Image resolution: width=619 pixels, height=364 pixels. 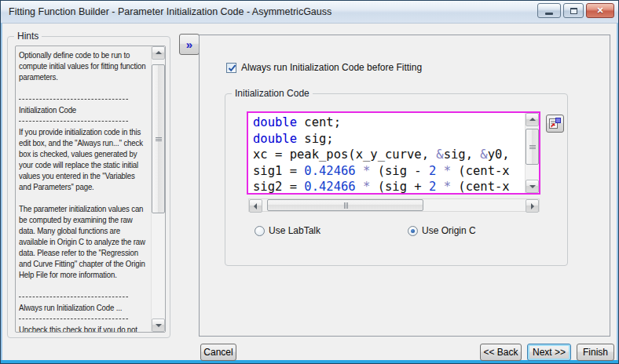 I want to click on scroll-right-button, so click(x=533, y=206).